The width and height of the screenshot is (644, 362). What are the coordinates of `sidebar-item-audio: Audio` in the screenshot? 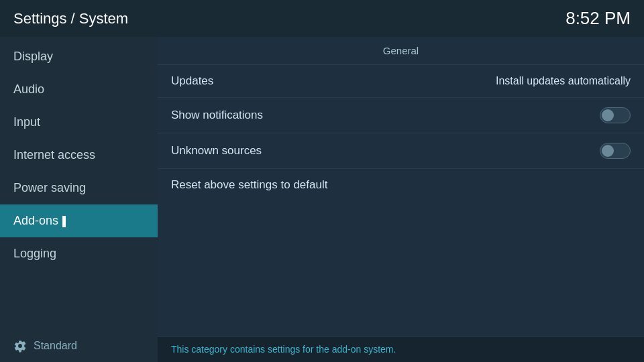 It's located at (79, 90).